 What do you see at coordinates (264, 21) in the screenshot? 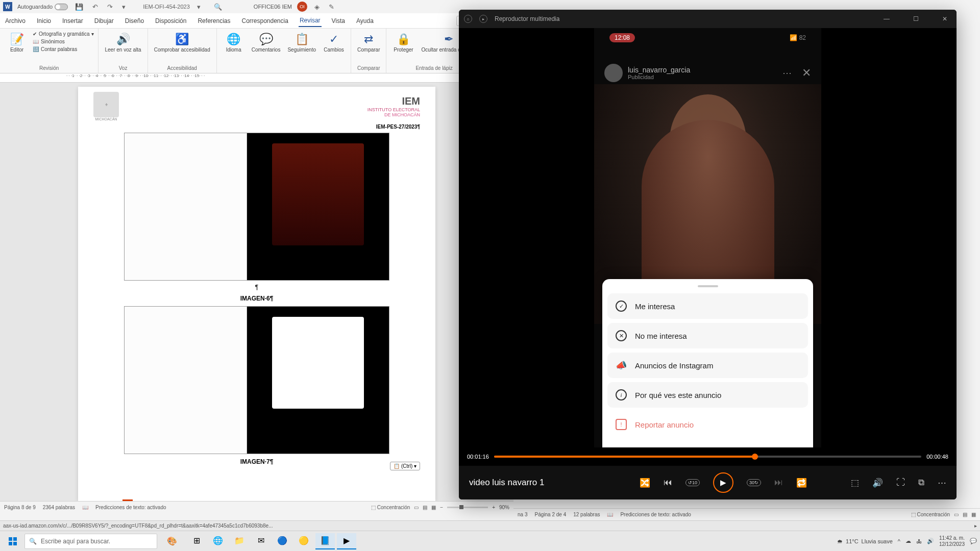
I see `tab-mailings: Correspondencia` at bounding box center [264, 21].